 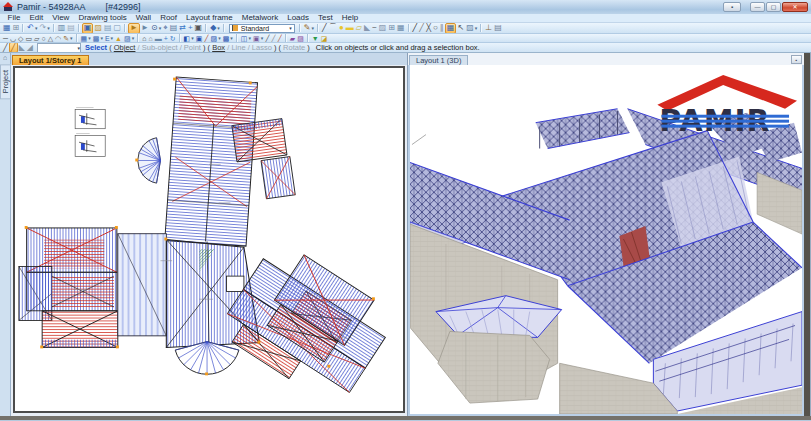 What do you see at coordinates (383, 28) in the screenshot?
I see `draw-hatch-icon: ▨` at bounding box center [383, 28].